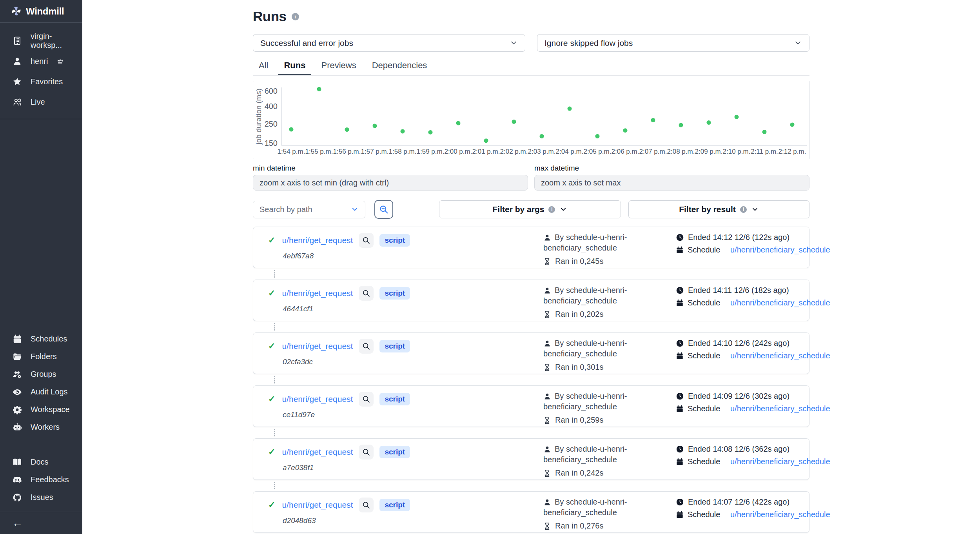 This screenshot has width=980, height=534. I want to click on sidebar-item-live: Live, so click(41, 102).